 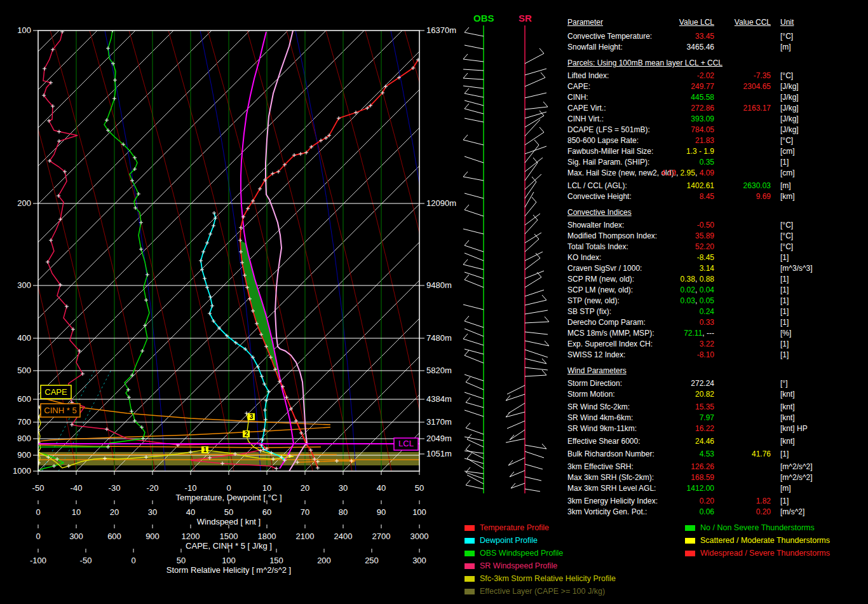 What do you see at coordinates (718, 268) in the screenshot?
I see `param-row: Craven SigSvr / 1000:3.14[m^3/s^3]` at bounding box center [718, 268].